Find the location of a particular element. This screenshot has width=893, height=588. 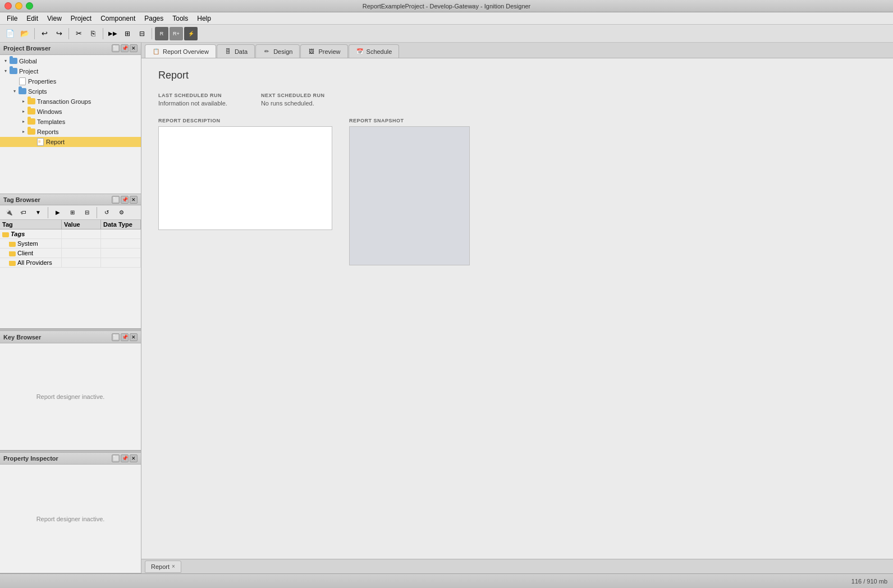

project-browser-float: ⬜ is located at coordinates (116, 48).